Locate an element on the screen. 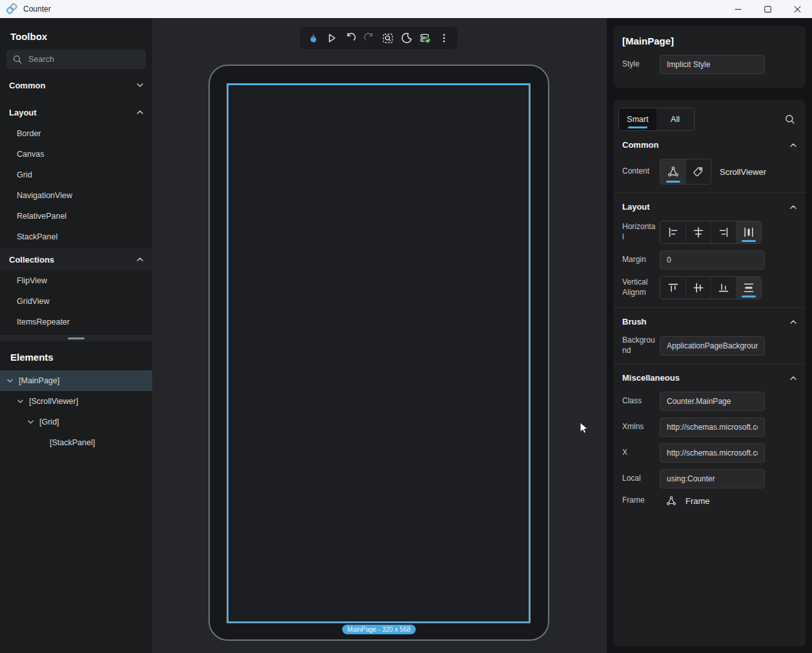 The width and height of the screenshot is (812, 653). section-label: Brush is located at coordinates (634, 321).